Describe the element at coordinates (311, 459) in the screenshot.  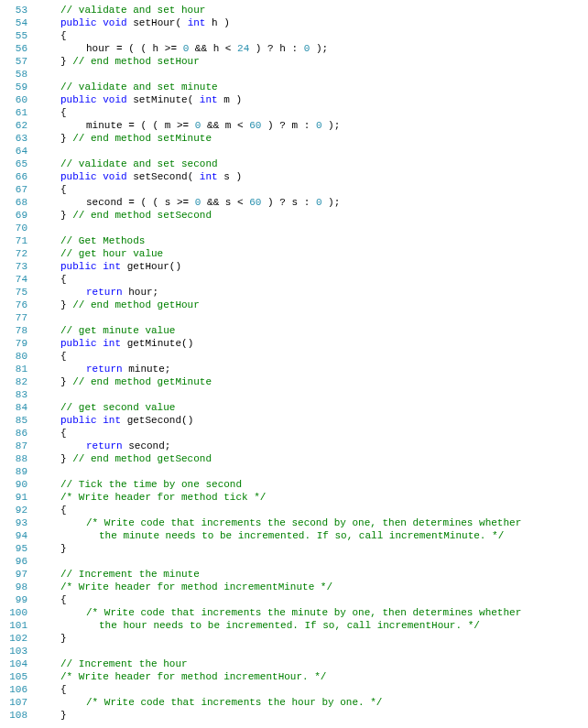
I see `code-line: } // end method getSecond` at that location.